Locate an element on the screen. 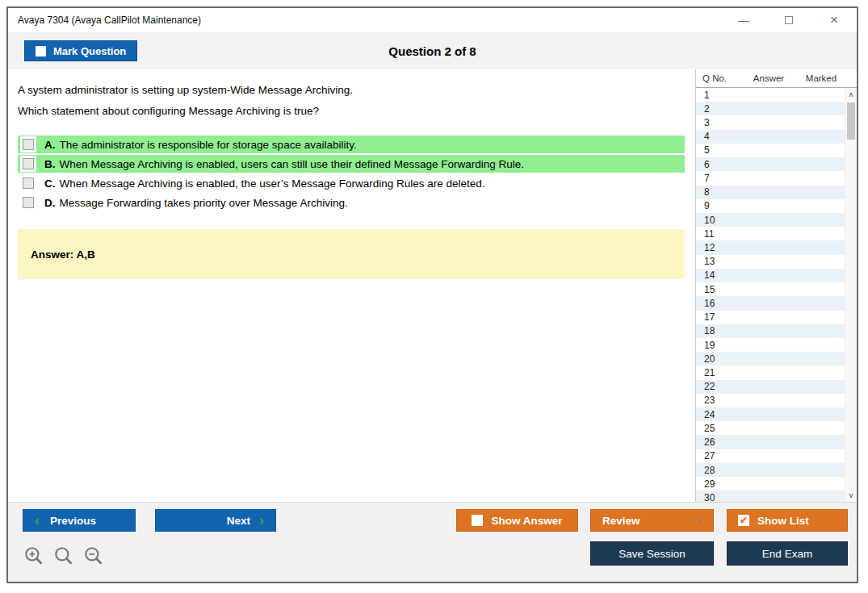  footer-bar: ‹ Previous Next › Show Answer Review ▲ ✔… is located at coordinates (433, 542).